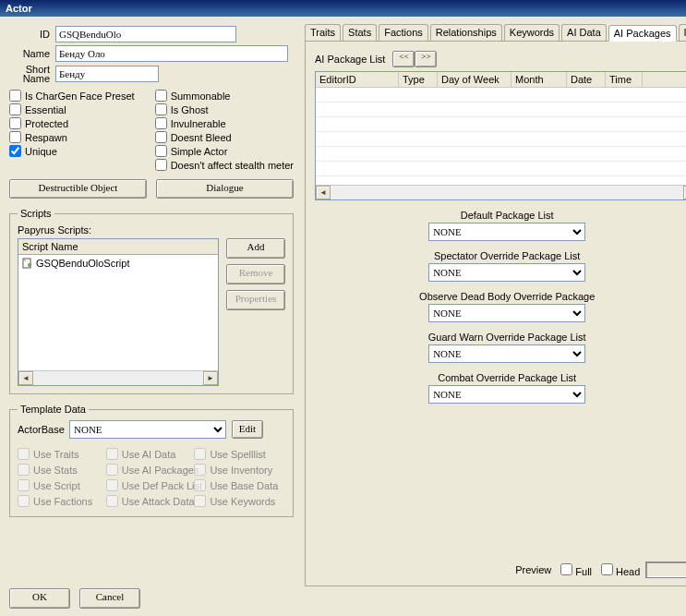  What do you see at coordinates (256, 274) in the screenshot?
I see `remove-button: Remove` at bounding box center [256, 274].